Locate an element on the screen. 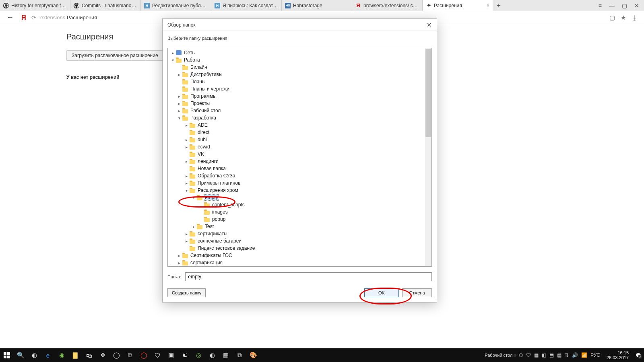  window-maximize-icon: ▢ is located at coordinates (625, 6).